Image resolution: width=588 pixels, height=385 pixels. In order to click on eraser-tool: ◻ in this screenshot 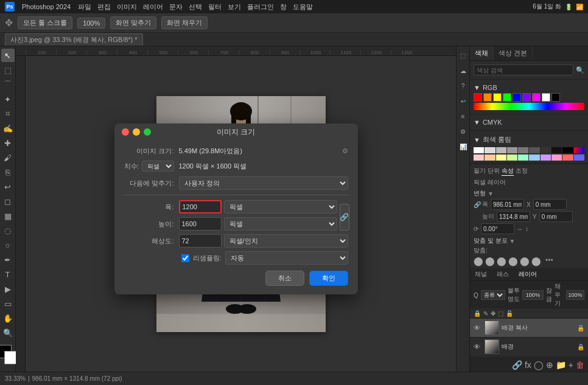, I will do `click(8, 201)`.